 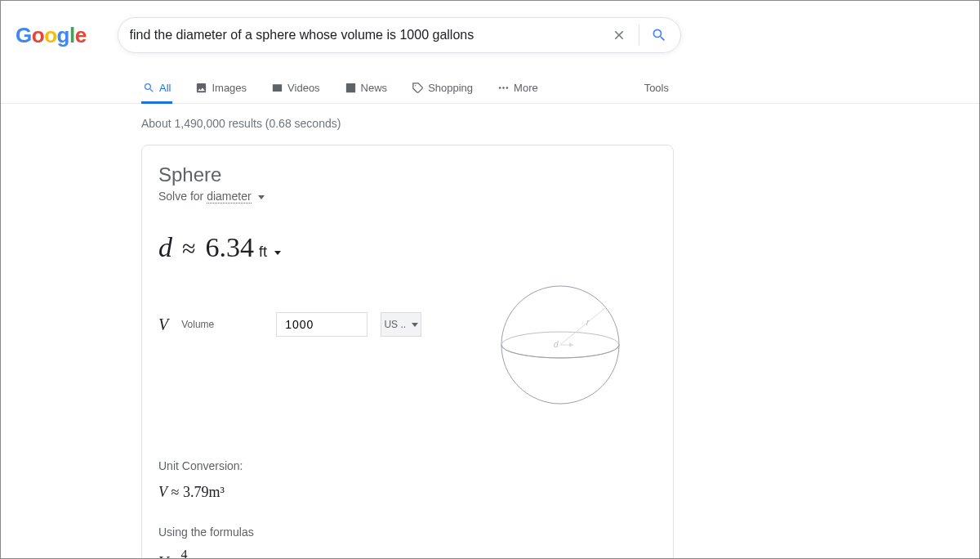 What do you see at coordinates (639, 35) in the screenshot?
I see `divider` at bounding box center [639, 35].